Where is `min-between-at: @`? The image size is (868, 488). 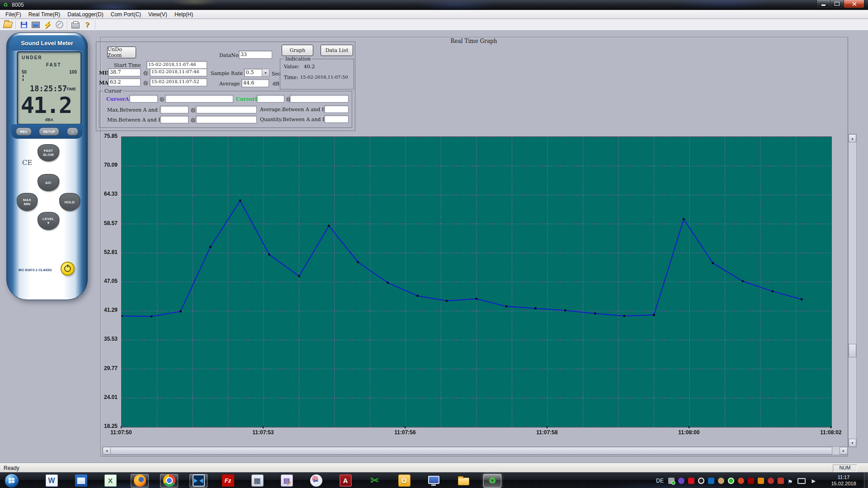 min-between-at: @ is located at coordinates (193, 120).